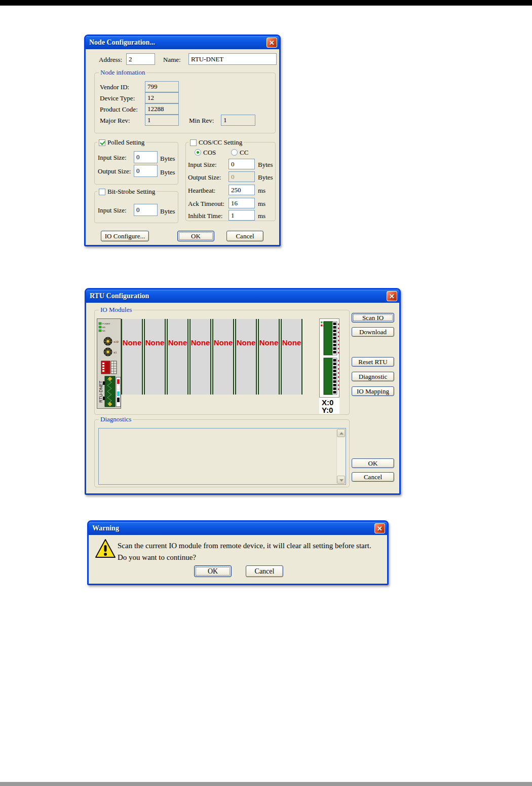 This screenshot has width=532, height=786. What do you see at coordinates (146, 157) in the screenshot?
I see `polled-input-size-input` at bounding box center [146, 157].